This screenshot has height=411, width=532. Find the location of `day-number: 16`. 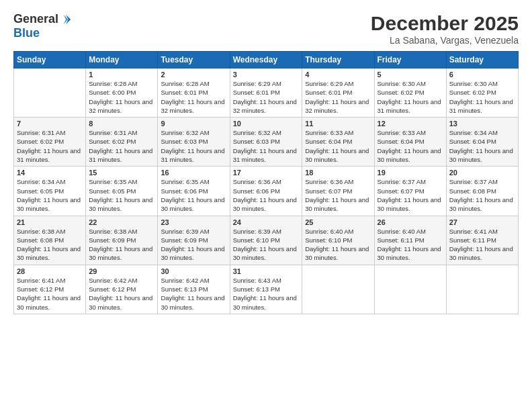

day-number: 16 is located at coordinates (193, 173).